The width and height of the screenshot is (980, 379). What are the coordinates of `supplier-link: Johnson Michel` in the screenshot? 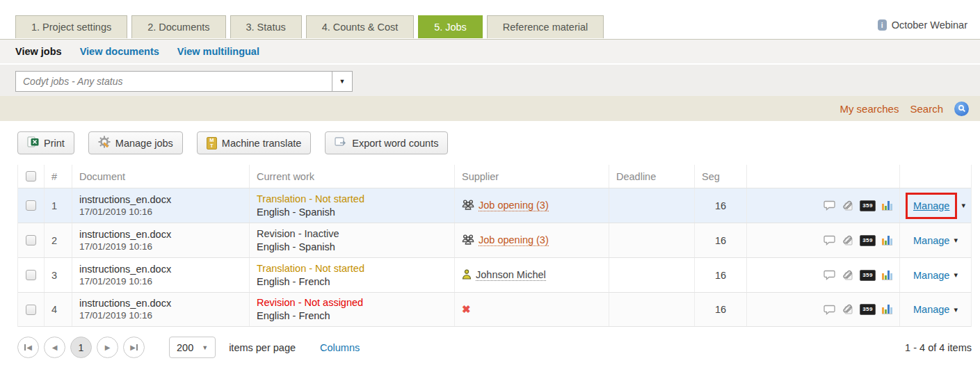 It's located at (511, 275).